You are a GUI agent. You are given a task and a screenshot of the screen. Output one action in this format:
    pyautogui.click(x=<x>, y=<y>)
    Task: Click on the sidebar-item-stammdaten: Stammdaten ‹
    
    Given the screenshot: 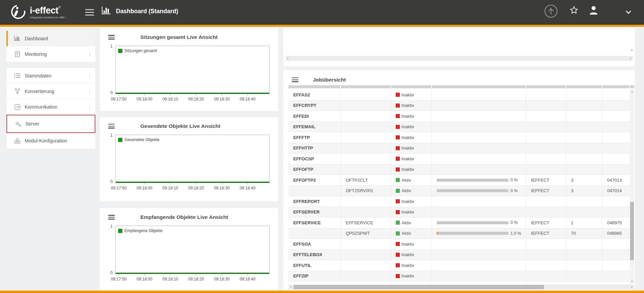 What is the action you would take?
    pyautogui.click(x=51, y=76)
    